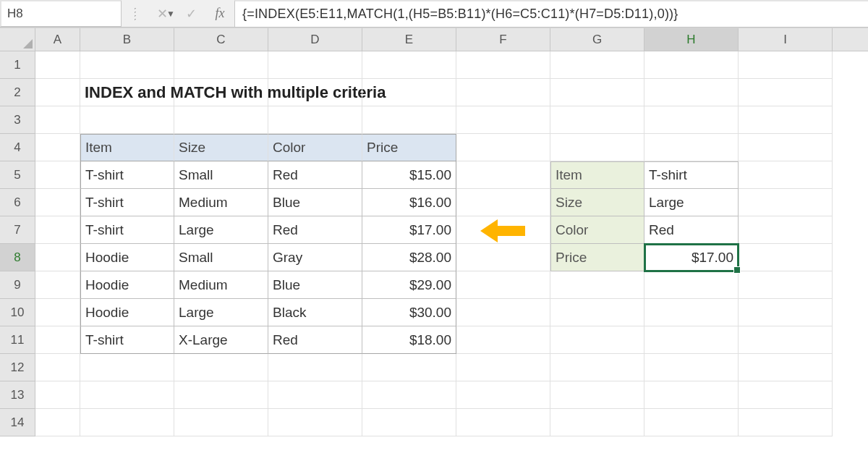  Describe the element at coordinates (692, 340) in the screenshot. I see `cell-H11` at that location.